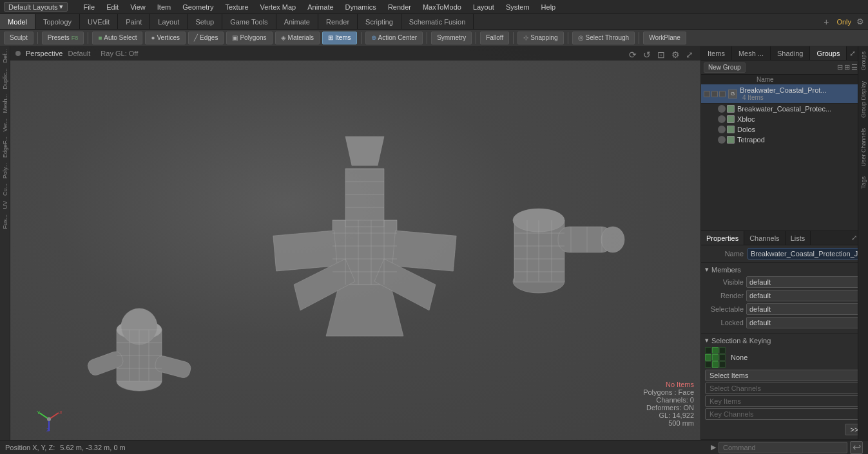 This screenshot has height=454, width=868. Describe the element at coordinates (604, 38) in the screenshot. I see `select-through-button: ◎ Select Through` at that location.